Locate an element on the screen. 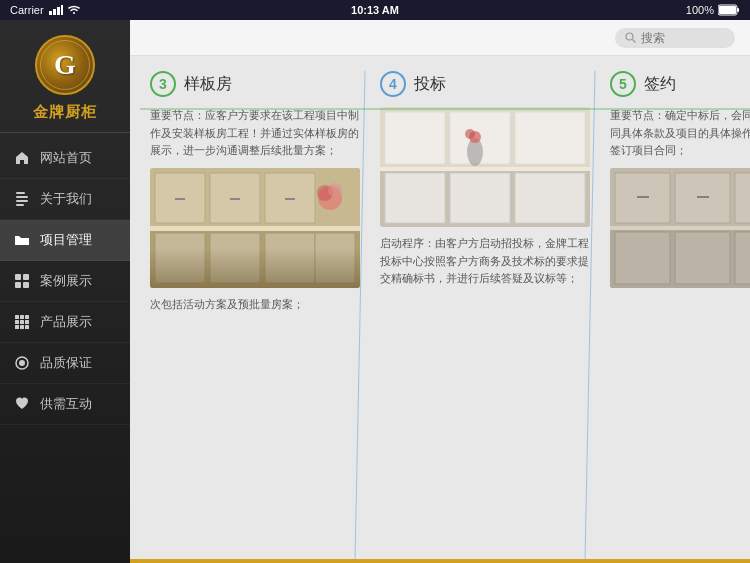 This screenshot has height=563, width=750. search-box is located at coordinates (675, 38).